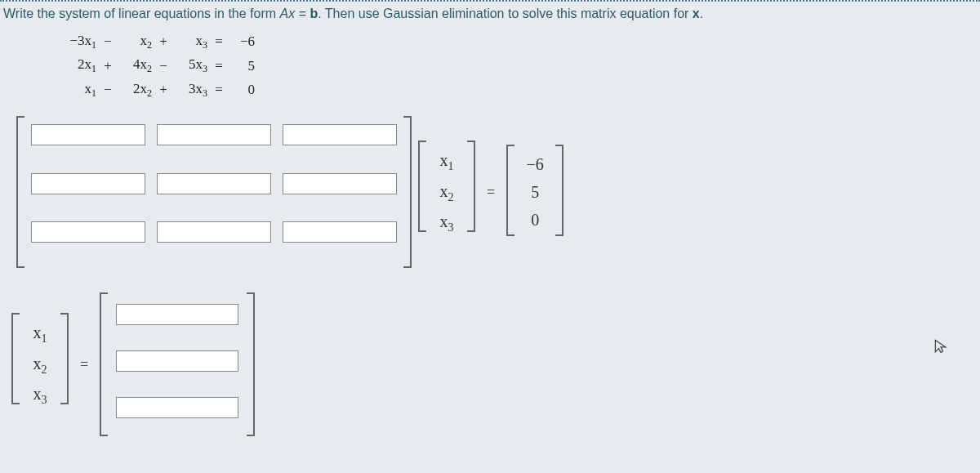 The height and width of the screenshot is (473, 980). What do you see at coordinates (519, 41) in the screenshot?
I see `equation-row-1: −3x1 − x2 + x3 = −6` at bounding box center [519, 41].